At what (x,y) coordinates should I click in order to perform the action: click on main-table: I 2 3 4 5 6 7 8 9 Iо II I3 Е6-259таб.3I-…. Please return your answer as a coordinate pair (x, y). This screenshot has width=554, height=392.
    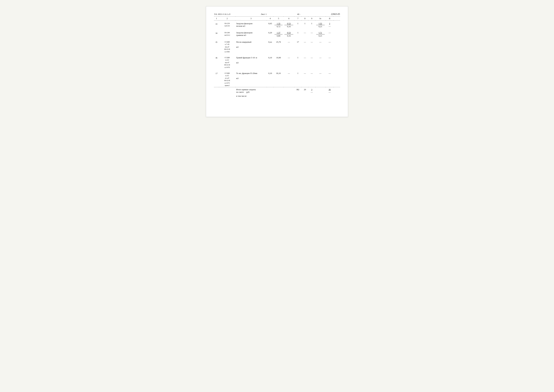
    Looking at the image, I should click on (277, 57).